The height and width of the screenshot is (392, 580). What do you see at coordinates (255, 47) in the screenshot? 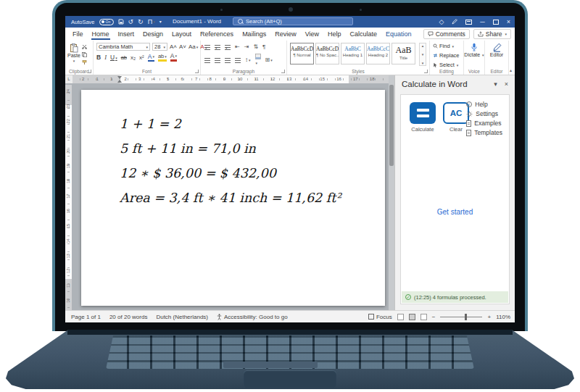
I see `sort-icon: ⇅` at bounding box center [255, 47].